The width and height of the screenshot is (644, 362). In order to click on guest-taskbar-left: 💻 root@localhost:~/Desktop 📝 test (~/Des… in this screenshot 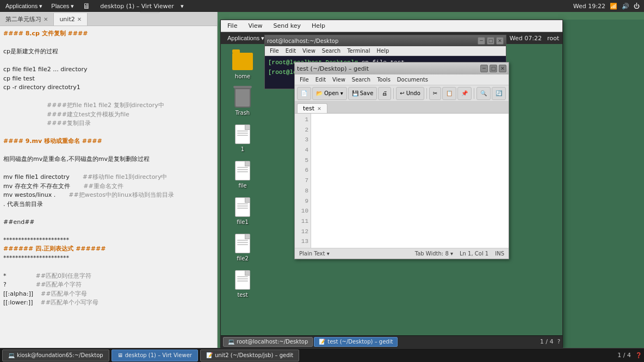, I will do `click(310, 342)`.